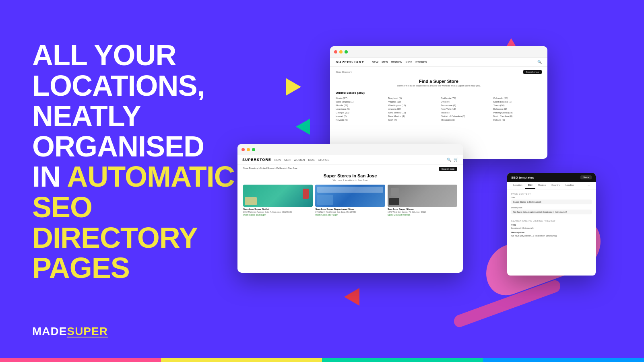 The image size is (644, 362). I want to click on bottom-color-bars, so click(322, 360).